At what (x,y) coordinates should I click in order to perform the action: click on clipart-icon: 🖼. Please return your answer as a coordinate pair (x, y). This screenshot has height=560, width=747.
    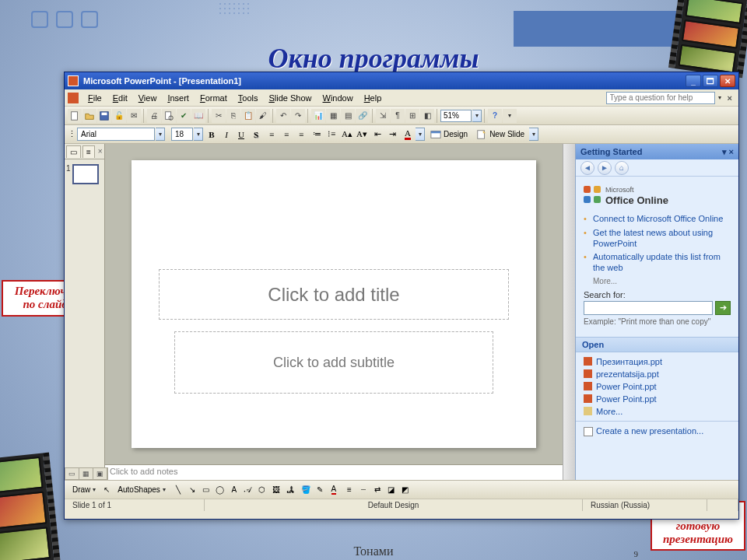
    Looking at the image, I should click on (276, 490).